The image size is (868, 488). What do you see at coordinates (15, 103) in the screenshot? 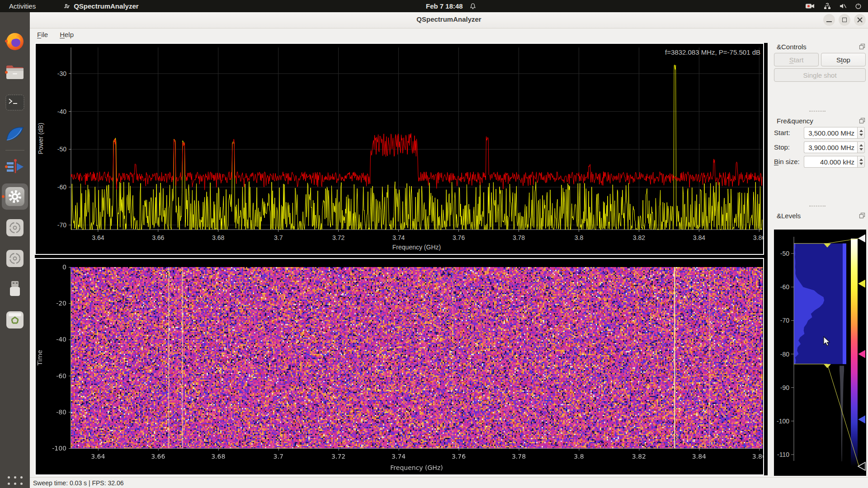
I see `dock-terminal-icon` at bounding box center [15, 103].